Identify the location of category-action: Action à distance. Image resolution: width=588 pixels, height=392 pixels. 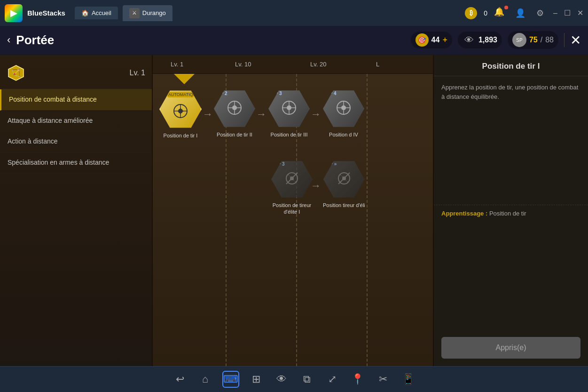
(76, 142).